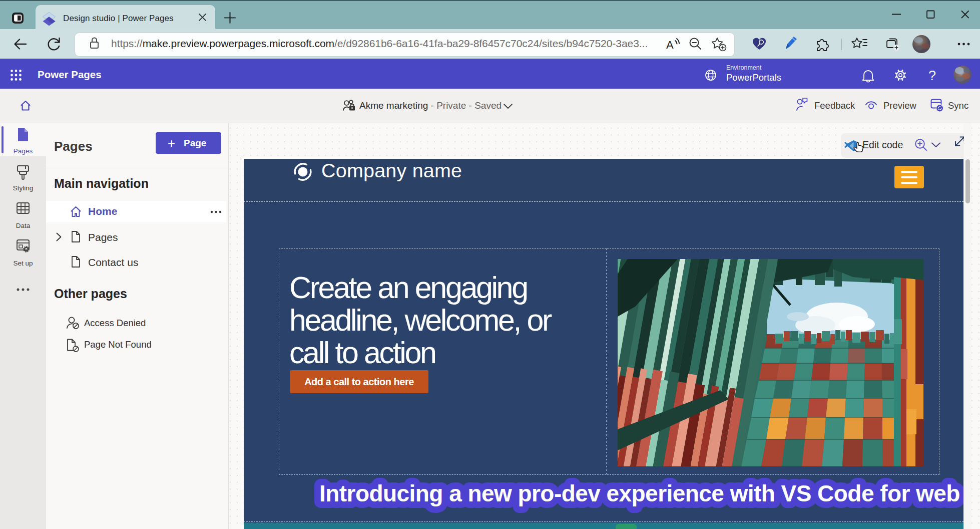  Describe the element at coordinates (670, 45) in the screenshot. I see `svg-text: A` at that location.